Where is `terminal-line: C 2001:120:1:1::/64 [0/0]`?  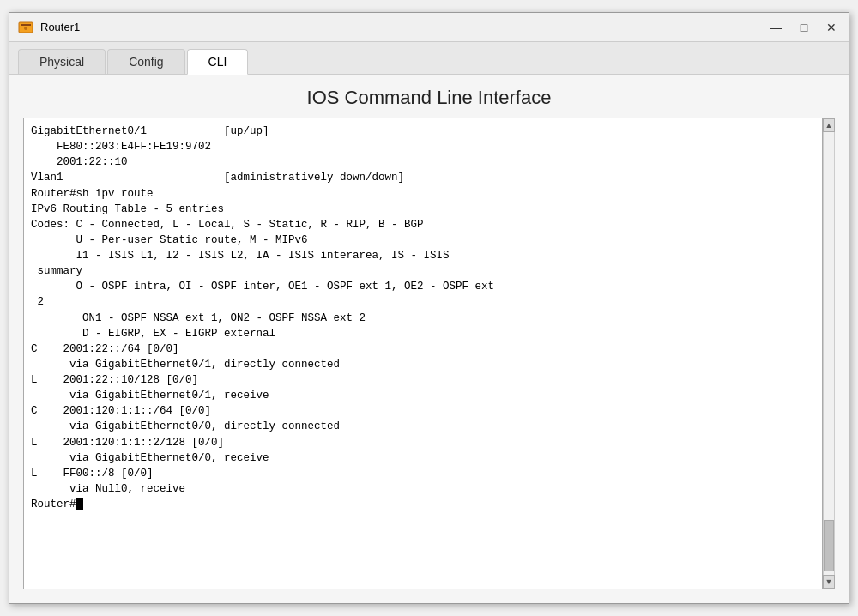 terminal-line: C 2001:120:1:1::/64 [0/0] is located at coordinates (423, 411).